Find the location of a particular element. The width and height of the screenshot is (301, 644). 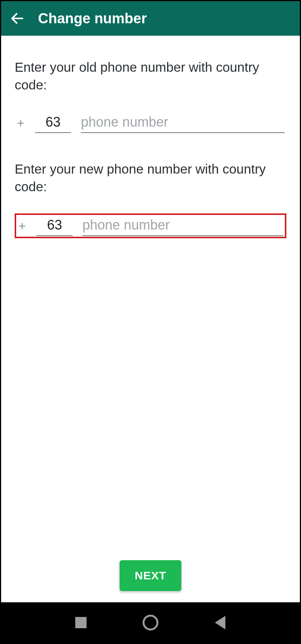

back-button is located at coordinates (220, 623).